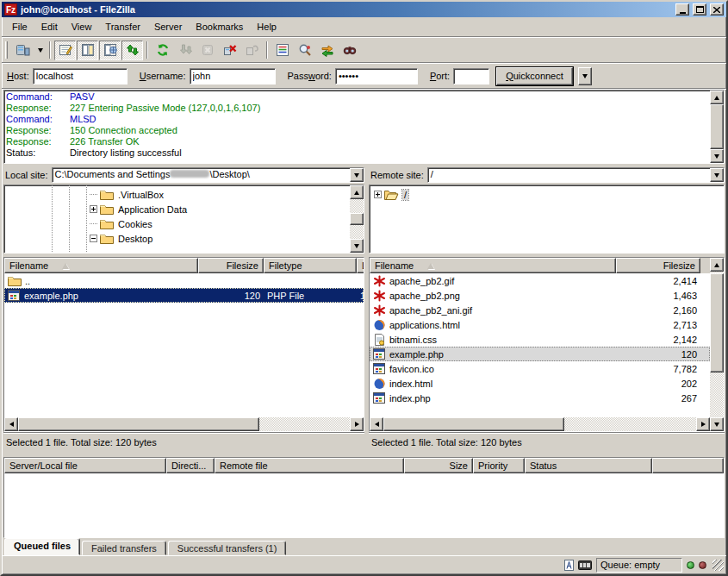 The width and height of the screenshot is (728, 576). Describe the element at coordinates (283, 50) in the screenshot. I see `filter-button` at that location.